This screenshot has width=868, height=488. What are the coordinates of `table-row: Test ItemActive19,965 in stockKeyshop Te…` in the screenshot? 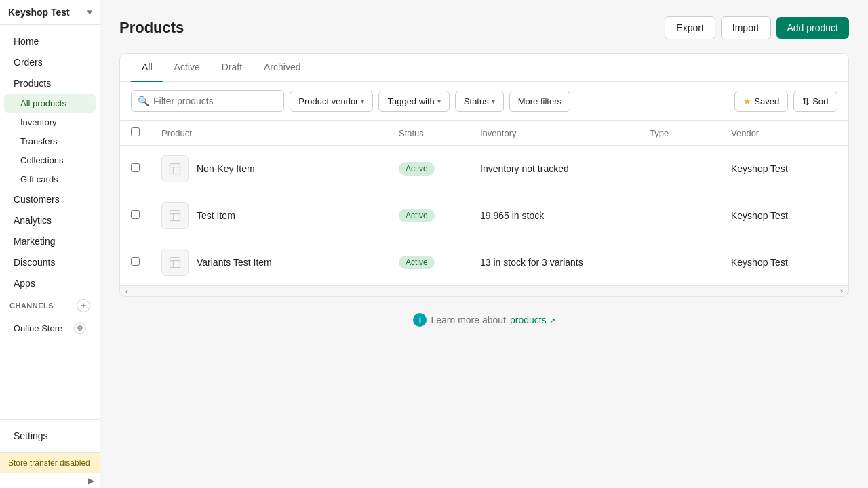 It's located at (484, 216).